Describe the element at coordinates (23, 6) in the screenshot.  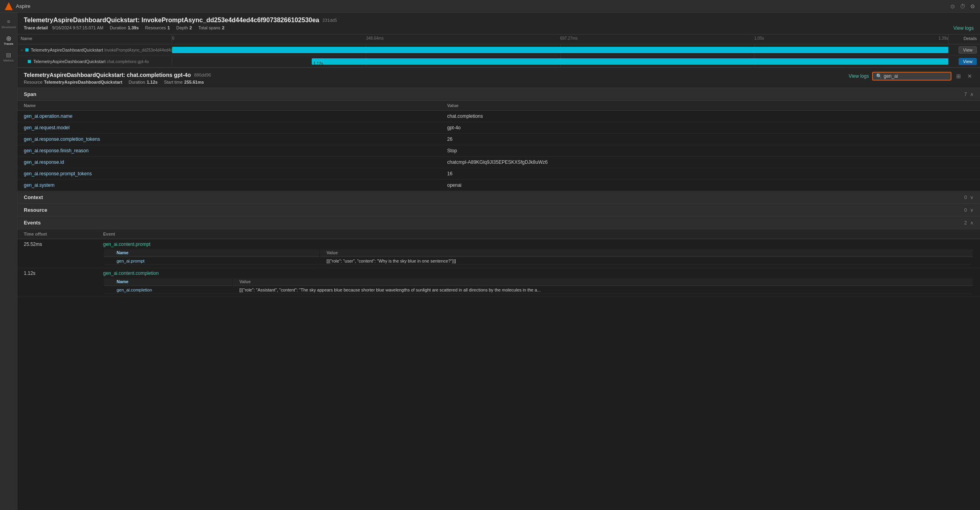
I see `app-title: Aspire` at that location.